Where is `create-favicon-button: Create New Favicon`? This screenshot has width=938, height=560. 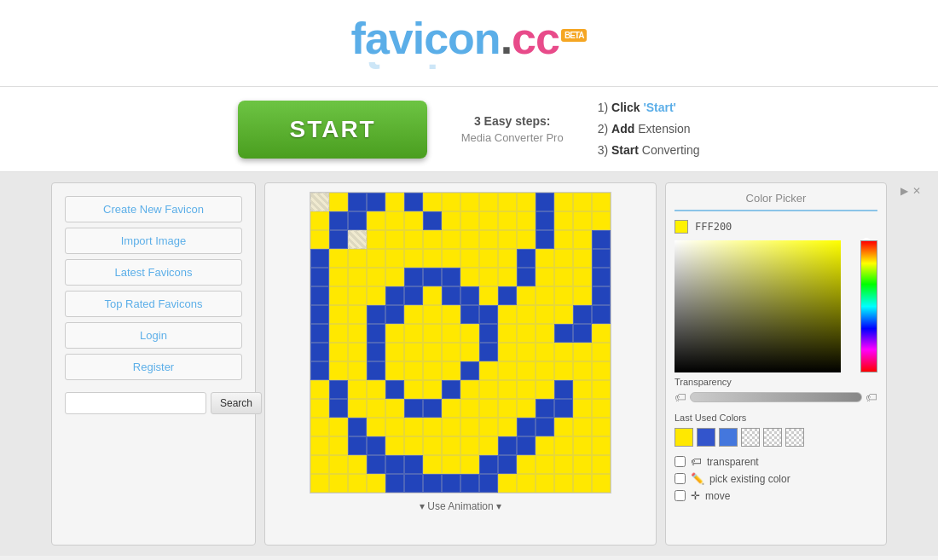
create-favicon-button: Create New Favicon is located at coordinates (153, 210).